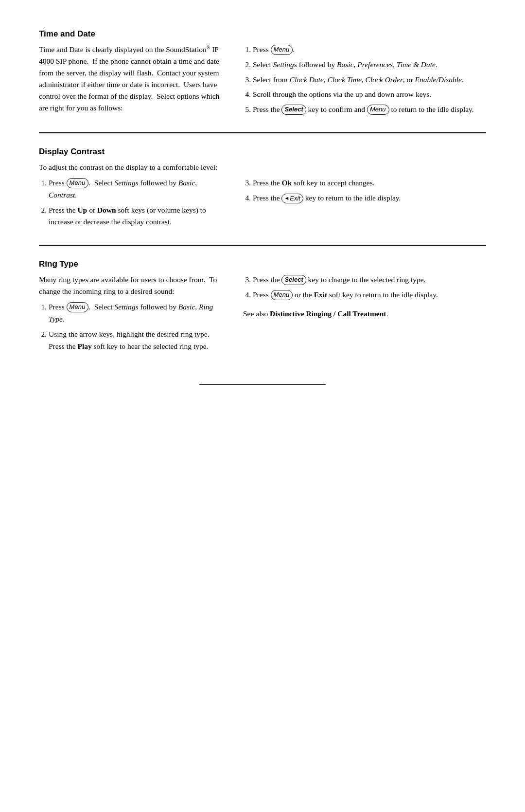 The image size is (525, 812). I want to click on ring-type-left: Many ring types are available for users …, so click(131, 314).